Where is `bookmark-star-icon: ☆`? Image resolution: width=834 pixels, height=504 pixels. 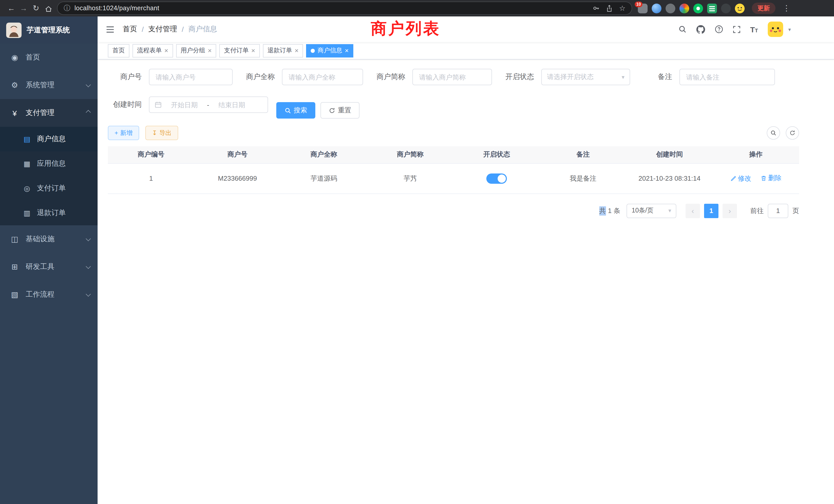 bookmark-star-icon: ☆ is located at coordinates (622, 8).